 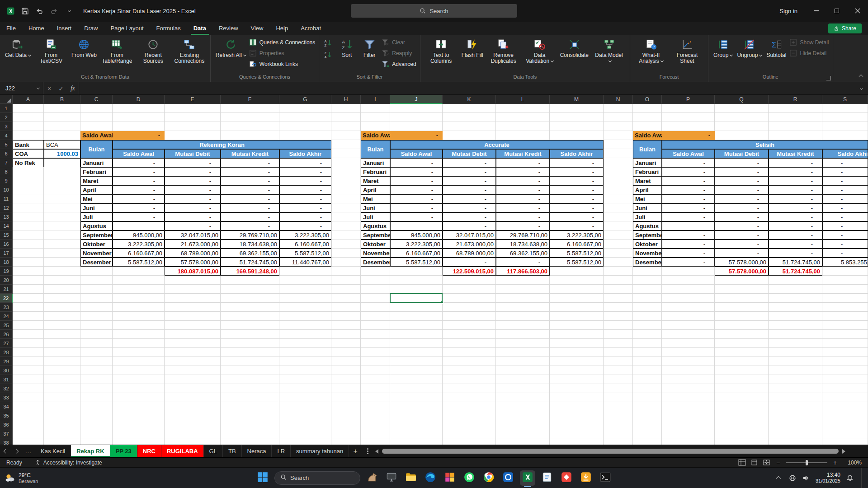 What do you see at coordinates (282, 42) in the screenshot?
I see `ribbon-button-queries-connections: Queries & Connections` at bounding box center [282, 42].